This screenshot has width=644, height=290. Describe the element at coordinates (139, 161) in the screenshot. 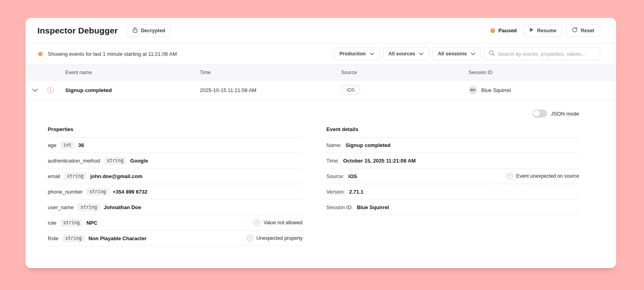

I see `property-value: Google` at that location.